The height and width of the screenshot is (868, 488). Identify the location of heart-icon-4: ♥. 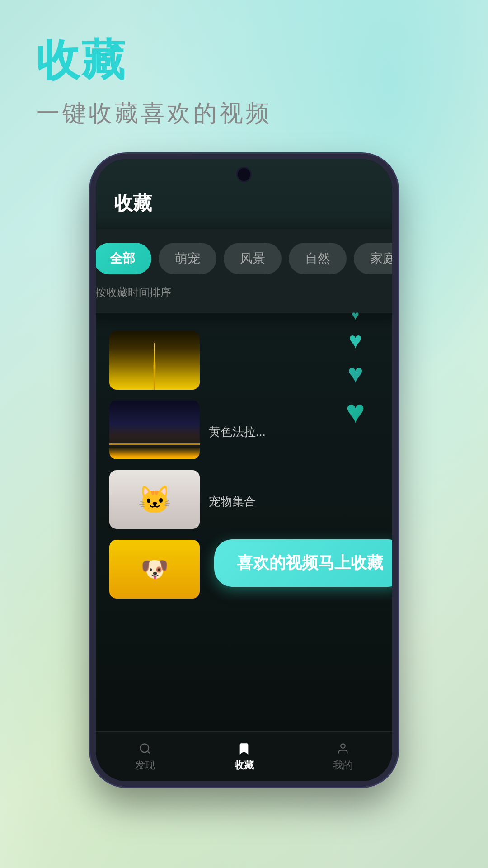
(355, 411).